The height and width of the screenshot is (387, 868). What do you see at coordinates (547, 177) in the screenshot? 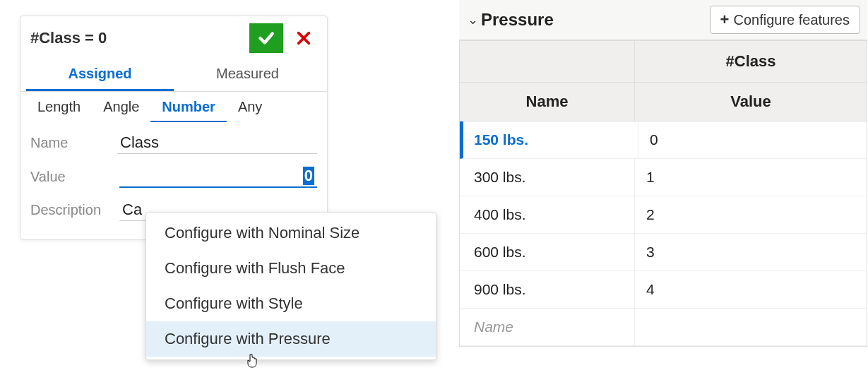
I see `row-name: 300 lbs.` at bounding box center [547, 177].